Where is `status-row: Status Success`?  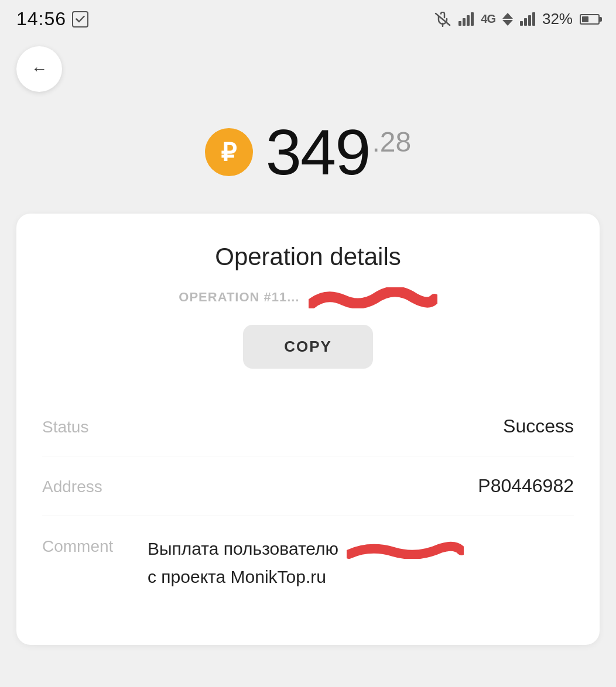 status-row: Status Success is located at coordinates (308, 427).